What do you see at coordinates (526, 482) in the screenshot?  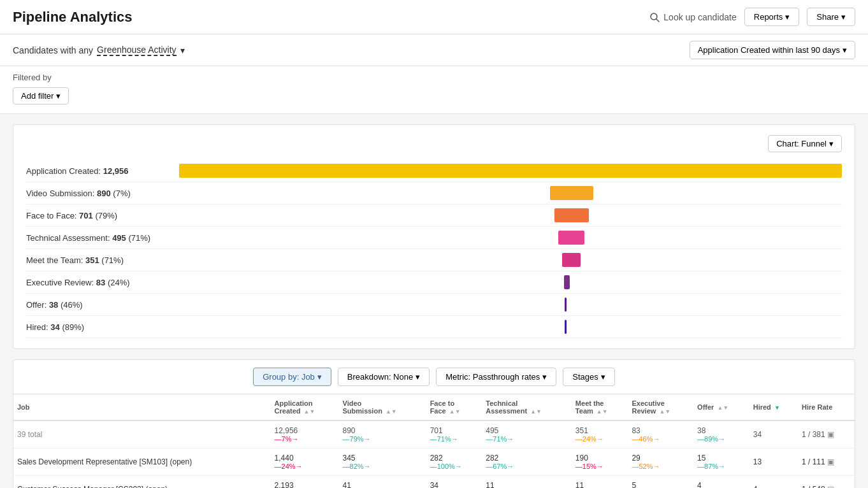 I see `table-cell: 11 —100%→` at bounding box center [526, 482].